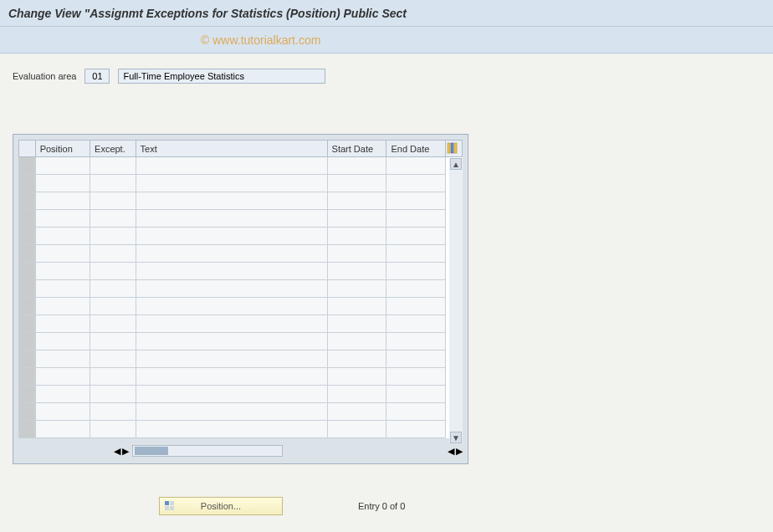  I want to click on col-except: Except., so click(114, 149).